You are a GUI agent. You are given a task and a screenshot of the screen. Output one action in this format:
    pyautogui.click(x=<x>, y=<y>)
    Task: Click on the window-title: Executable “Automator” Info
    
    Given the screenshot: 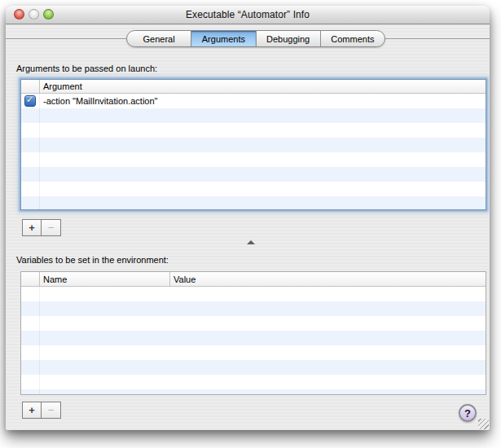 What is the action you would take?
    pyautogui.click(x=248, y=15)
    